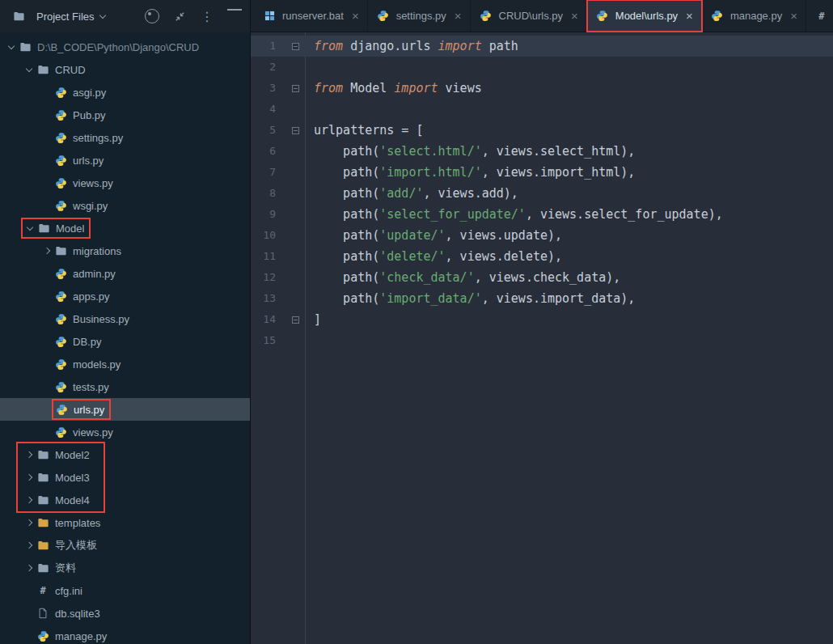 The height and width of the screenshot is (644, 833). What do you see at coordinates (264, 109) in the screenshot?
I see `line-number: 4` at bounding box center [264, 109].